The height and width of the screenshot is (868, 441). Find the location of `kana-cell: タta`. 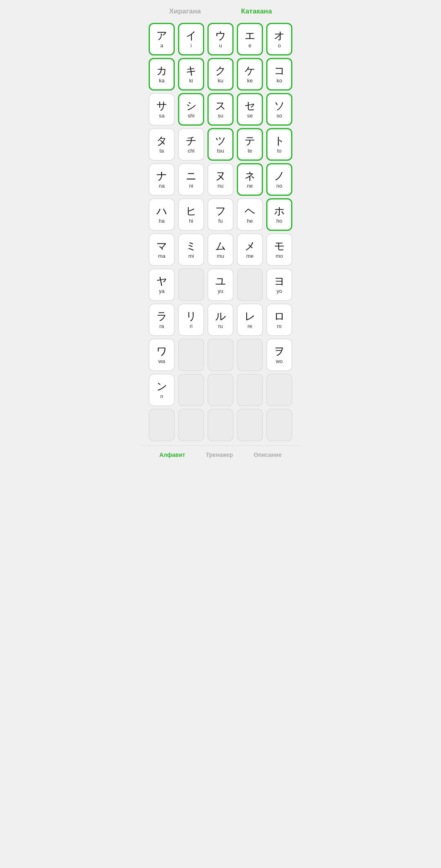

kana-cell: タta is located at coordinates (162, 144).